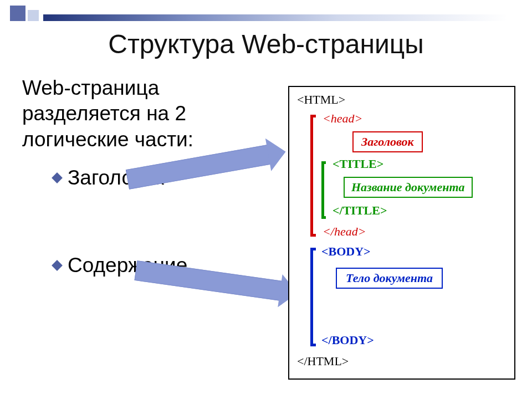 The height and width of the screenshot is (399, 532). I want to click on tag-html-close: </HTML>, so click(323, 361).